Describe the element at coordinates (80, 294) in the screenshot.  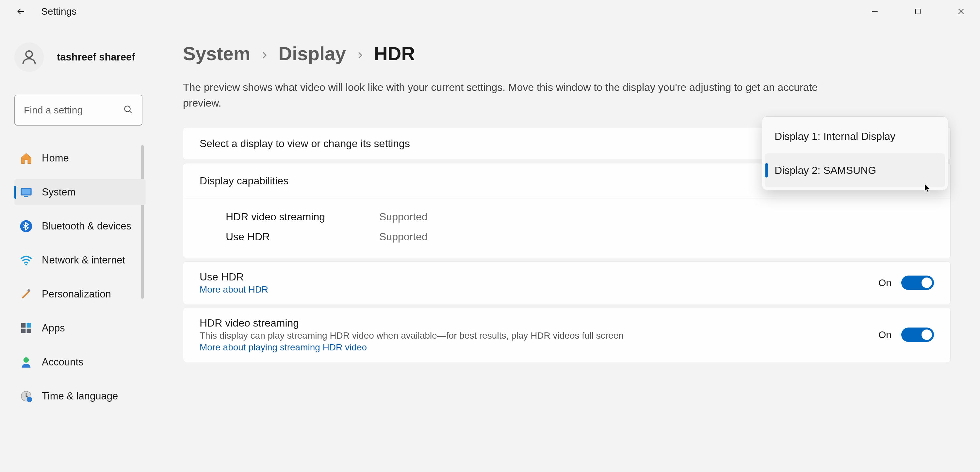
I see `sidebar-item-personalization: Personalization` at that location.